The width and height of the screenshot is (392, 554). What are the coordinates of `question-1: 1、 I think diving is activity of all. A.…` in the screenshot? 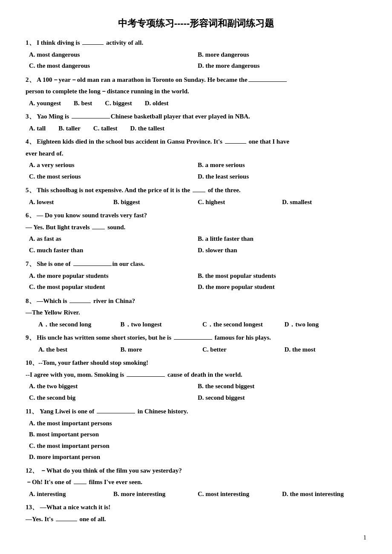 It's located at (196, 55).